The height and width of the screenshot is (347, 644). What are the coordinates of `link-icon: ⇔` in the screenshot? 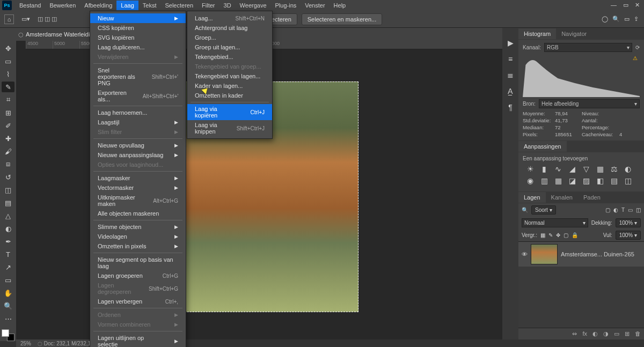 It's located at (574, 334).